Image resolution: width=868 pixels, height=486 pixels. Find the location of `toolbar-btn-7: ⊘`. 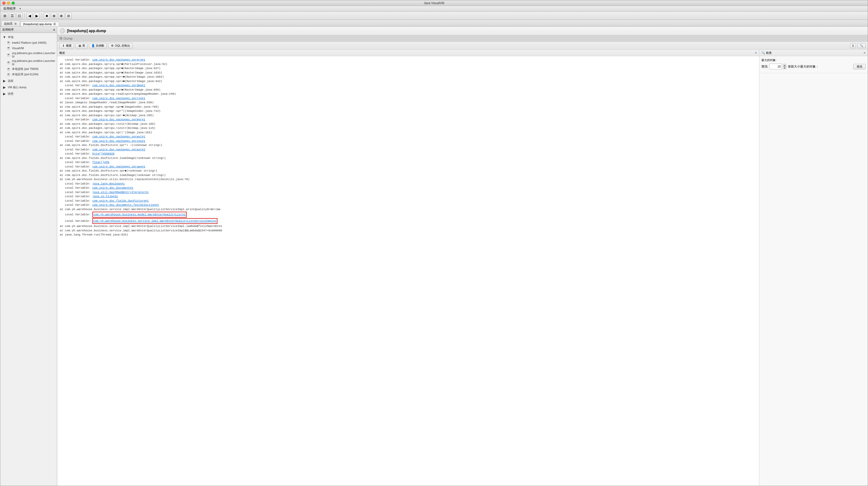

toolbar-btn-7: ⊘ is located at coordinates (69, 16).